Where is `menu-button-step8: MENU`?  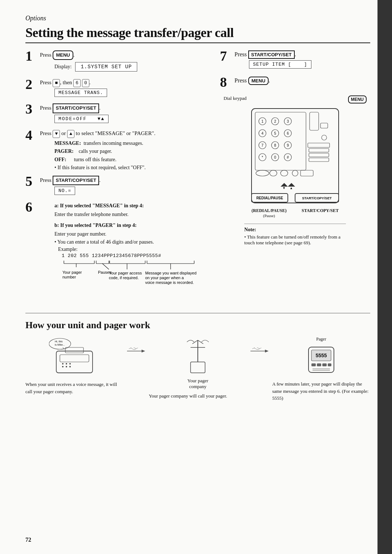 menu-button-step8: MENU is located at coordinates (258, 81).